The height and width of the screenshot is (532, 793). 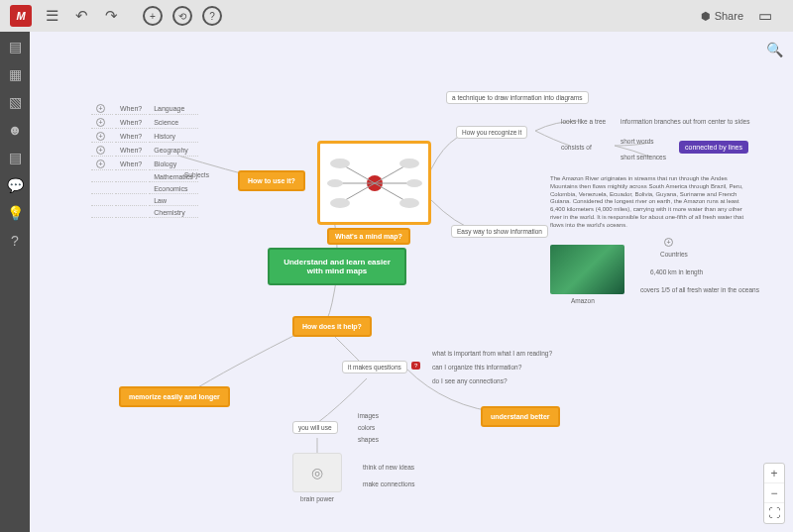 What do you see at coordinates (722, 16) in the screenshot?
I see `share-button: ⬢Share` at bounding box center [722, 16].